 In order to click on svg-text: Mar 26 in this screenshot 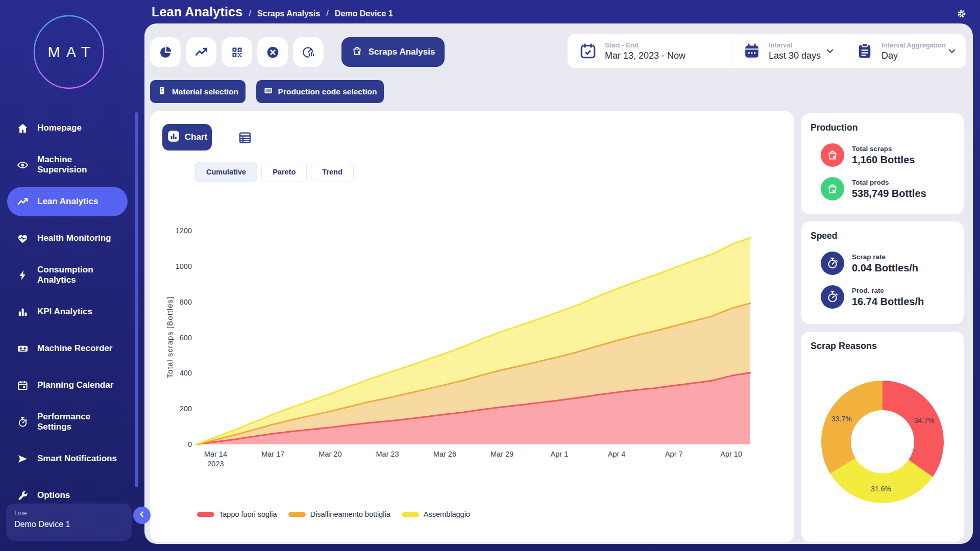, I will do `click(445, 454)`.